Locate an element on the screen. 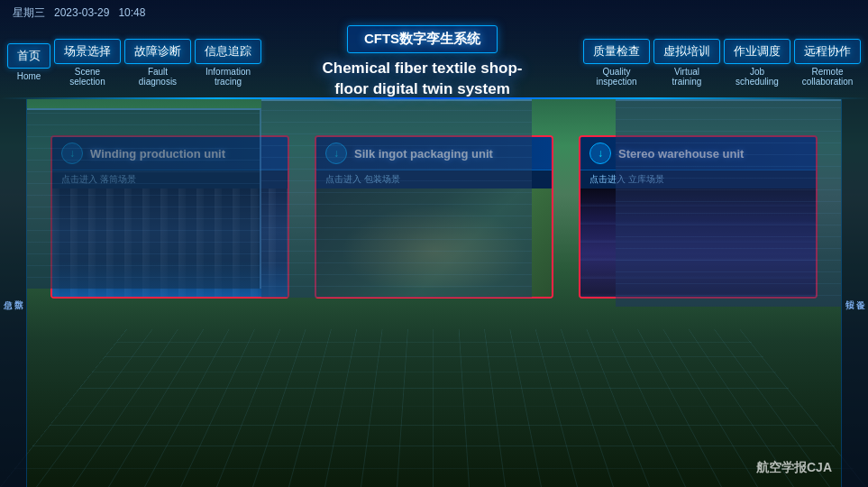 The width and height of the screenshot is (868, 487). header-line is located at coordinates (434, 98).